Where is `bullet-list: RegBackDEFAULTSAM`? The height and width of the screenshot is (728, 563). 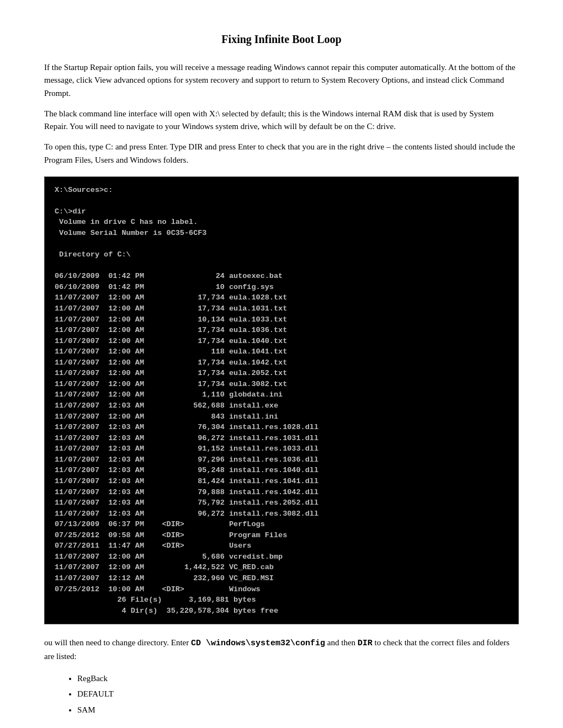
bullet-list: RegBackDEFAULTSAM is located at coordinates (298, 694).